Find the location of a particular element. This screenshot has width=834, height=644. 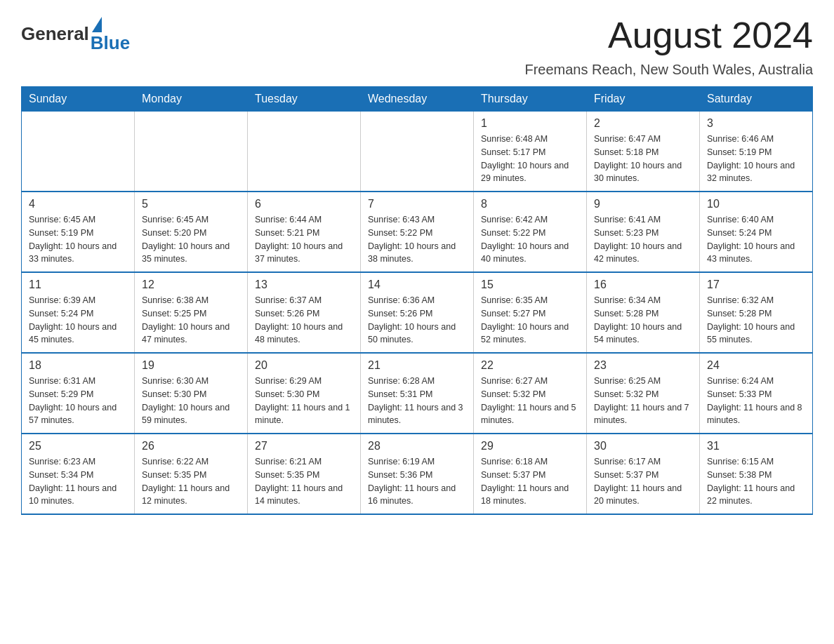

day-number: 28 is located at coordinates (417, 446).